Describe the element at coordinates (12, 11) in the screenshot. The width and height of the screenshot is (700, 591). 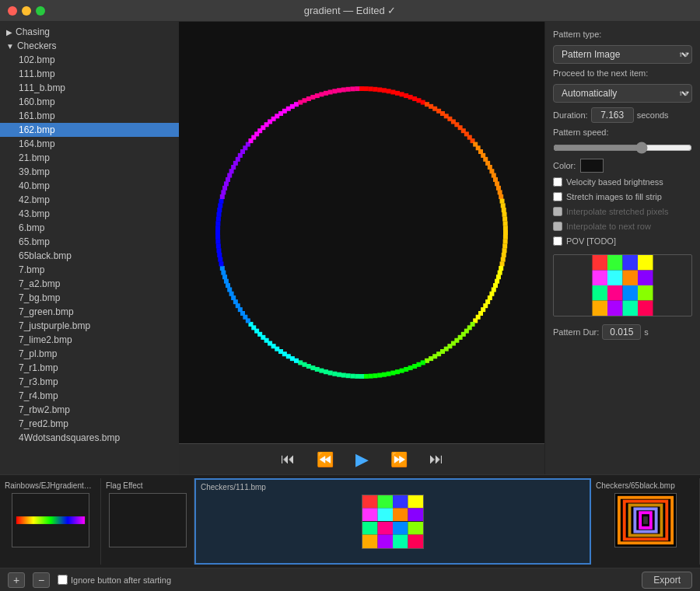
I see `close-button` at that location.